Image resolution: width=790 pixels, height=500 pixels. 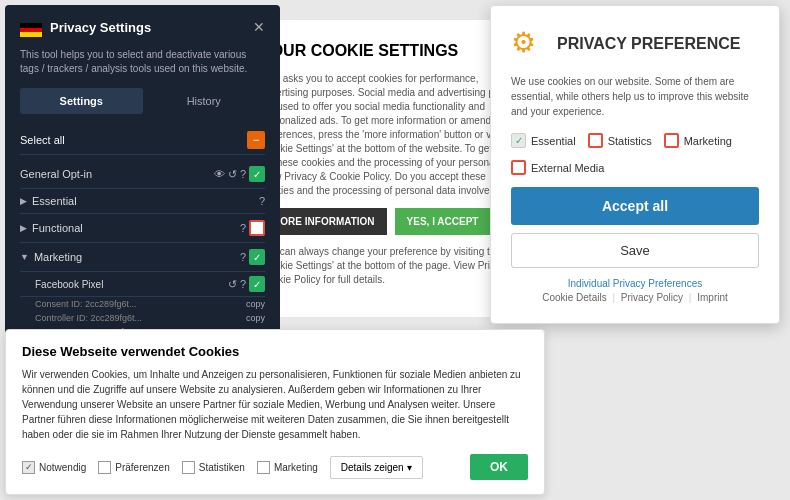 I want to click on close-button: ✕, so click(x=259, y=27).